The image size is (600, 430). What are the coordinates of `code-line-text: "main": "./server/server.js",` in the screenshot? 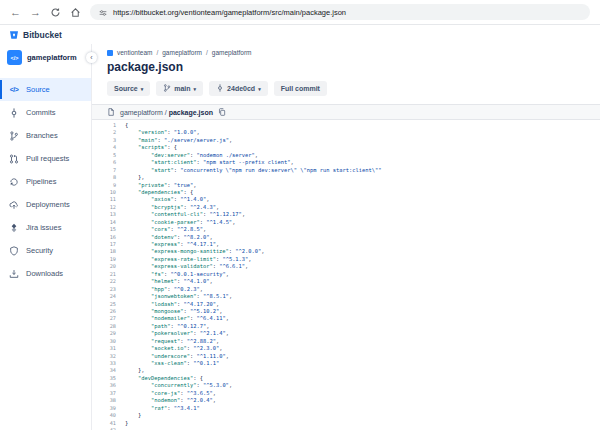 It's located at (174, 140).